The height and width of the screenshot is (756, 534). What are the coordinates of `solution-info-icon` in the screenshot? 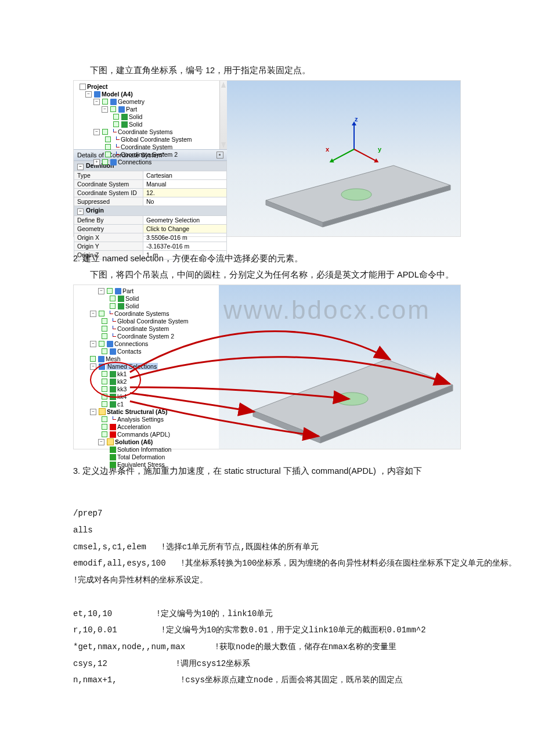 It's located at (113, 449).